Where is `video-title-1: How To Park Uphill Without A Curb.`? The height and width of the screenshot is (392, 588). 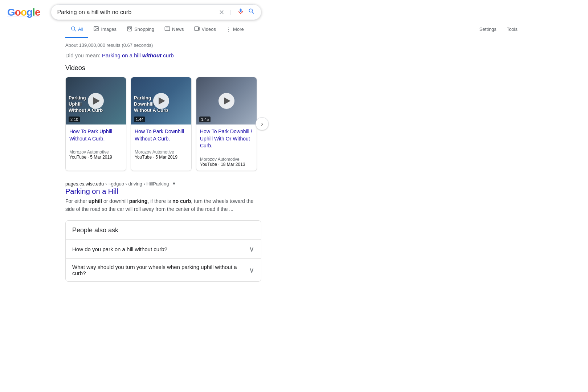 video-title-1: How To Park Uphill Without A Curb. is located at coordinates (96, 135).